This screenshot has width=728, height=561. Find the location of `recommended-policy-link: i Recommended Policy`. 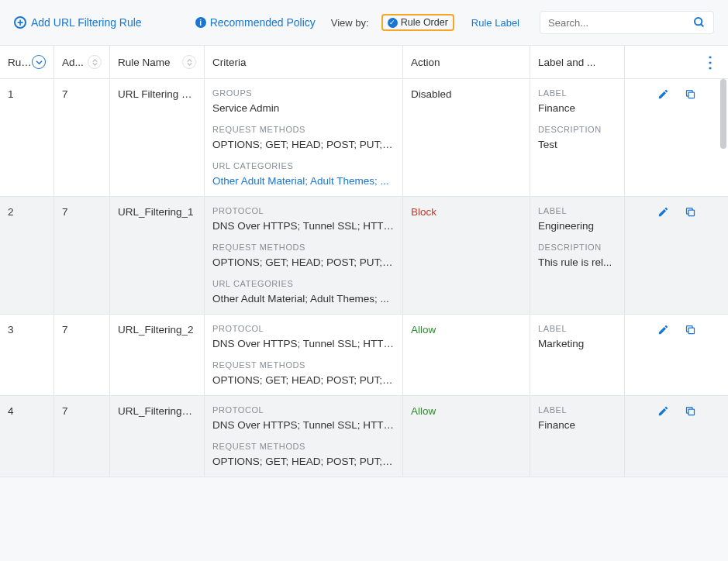

recommended-policy-link: i Recommended Policy is located at coordinates (256, 22).